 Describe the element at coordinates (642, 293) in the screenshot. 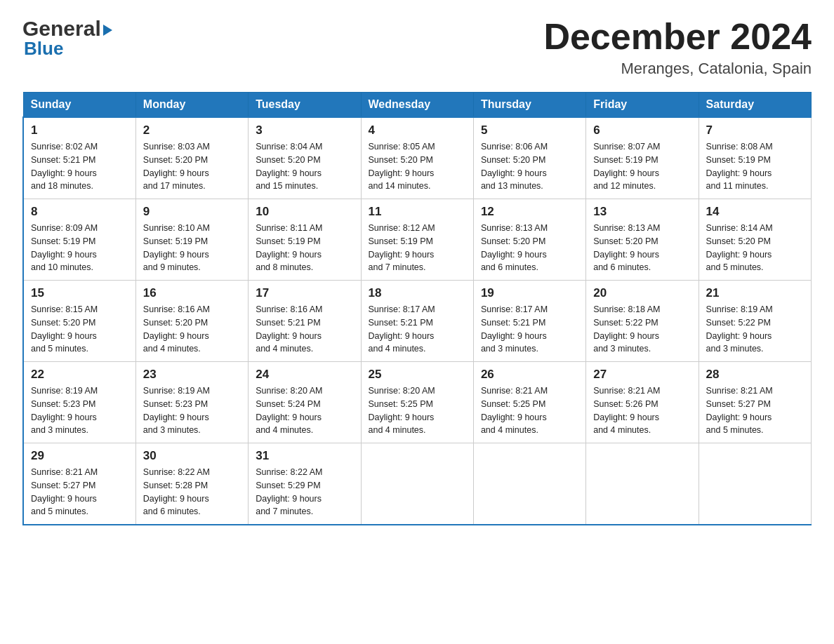

I see `day-number: 20` at that location.